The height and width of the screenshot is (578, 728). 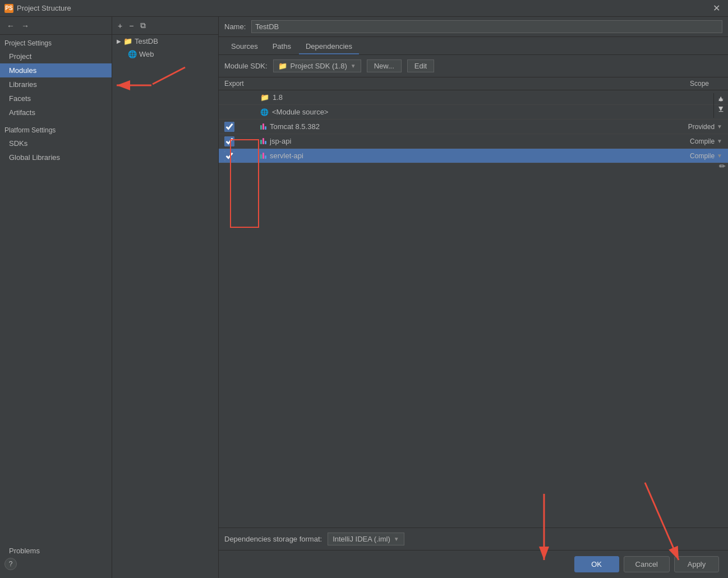 I want to click on edit-dependency-button: ✏, so click(x=722, y=166).